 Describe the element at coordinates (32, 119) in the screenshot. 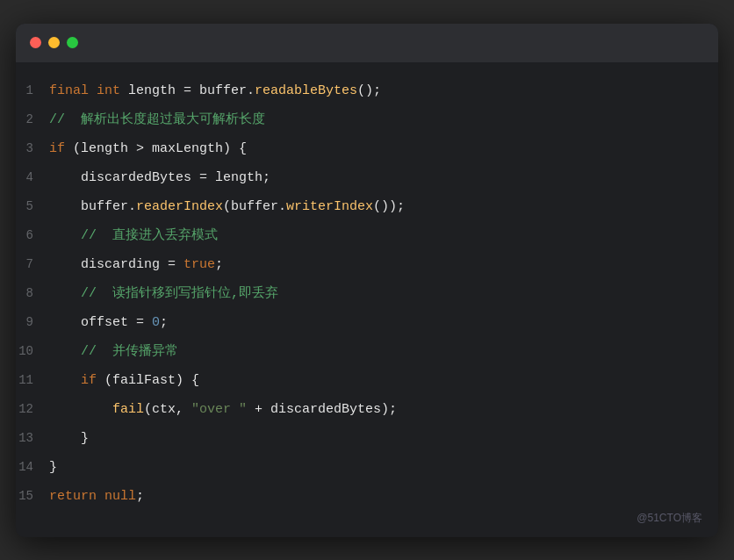

I see `line-number: 2` at that location.